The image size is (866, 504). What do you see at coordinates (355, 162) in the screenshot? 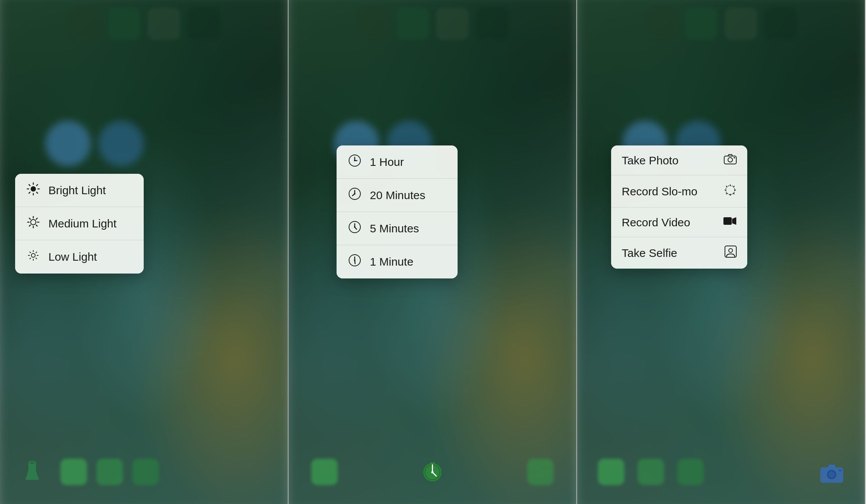
I see `clock-1hour-icon` at bounding box center [355, 162].